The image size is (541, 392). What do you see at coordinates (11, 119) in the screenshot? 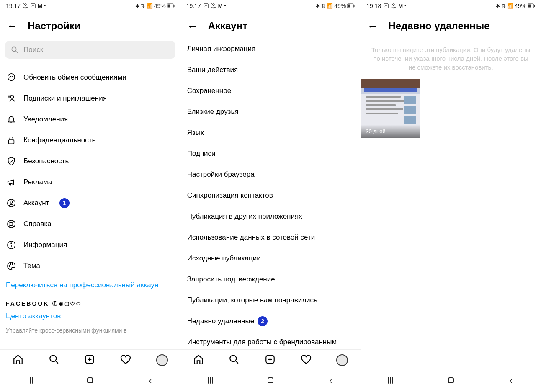
I see `bell-icon` at bounding box center [11, 119].